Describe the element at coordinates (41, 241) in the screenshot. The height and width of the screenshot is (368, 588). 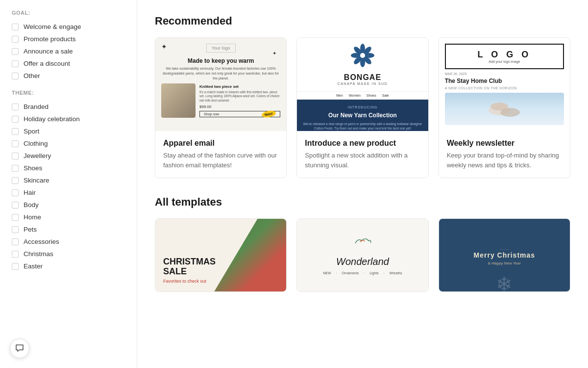
I see `theme-label-accessories: Accessories` at that location.